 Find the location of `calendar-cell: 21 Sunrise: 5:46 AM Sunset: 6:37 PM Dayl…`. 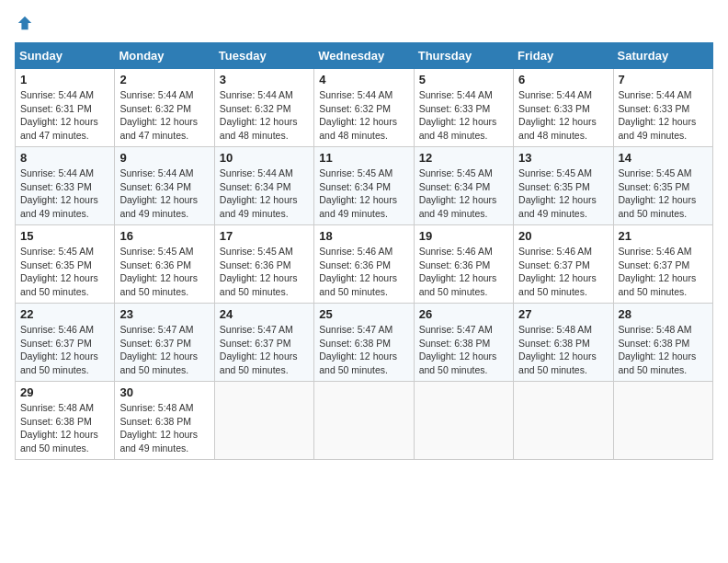

calendar-cell: 21 Sunrise: 5:46 AM Sunset: 6:37 PM Dayl… is located at coordinates (663, 265).